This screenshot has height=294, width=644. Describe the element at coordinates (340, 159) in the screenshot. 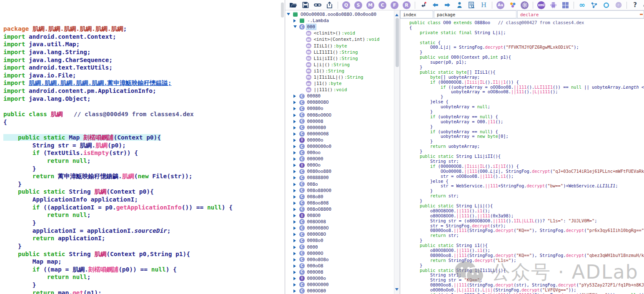

I see `tree-item: C000O00` at that location.